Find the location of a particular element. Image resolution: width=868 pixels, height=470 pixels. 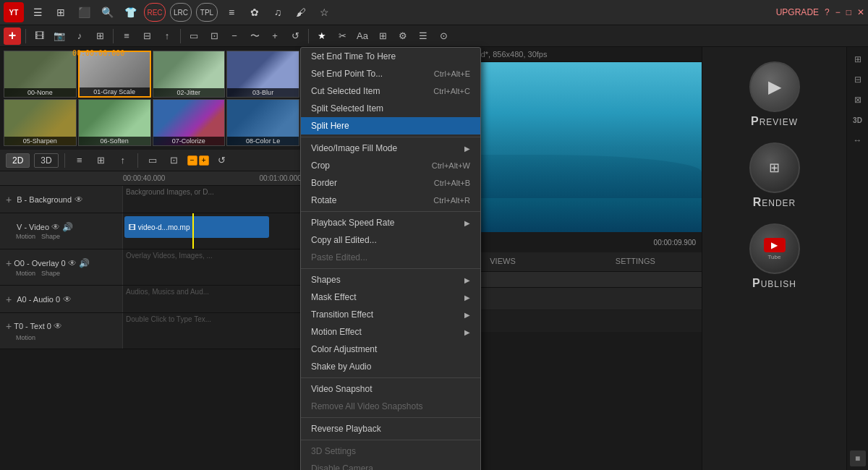

menu-rotate: Rotate Ctrl+Alt+R is located at coordinates (391, 200).